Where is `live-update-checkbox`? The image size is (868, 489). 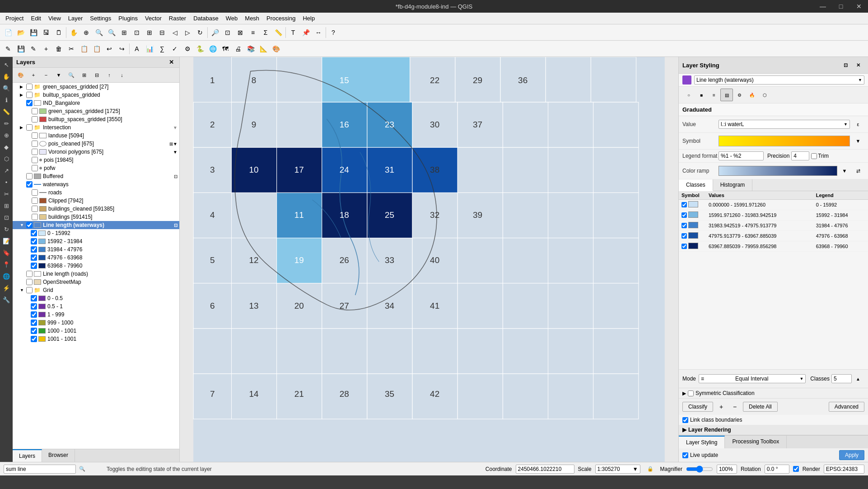 live-update-checkbox is located at coordinates (686, 456).